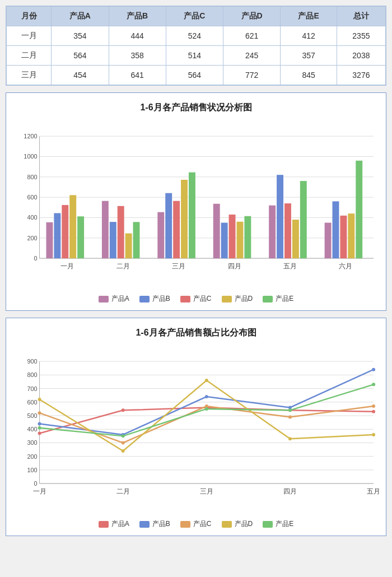 The width and height of the screenshot is (392, 577). Describe the element at coordinates (36, 483) in the screenshot. I see `svg-text: 0` at that location.